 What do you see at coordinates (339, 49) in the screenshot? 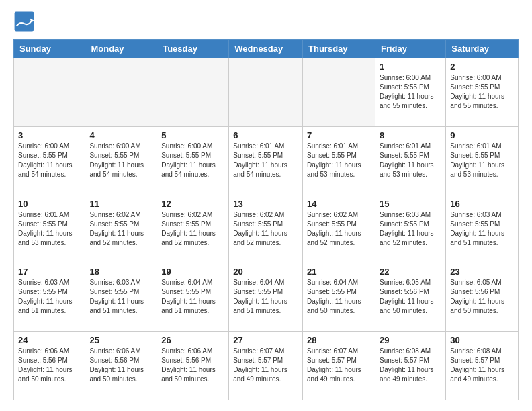
I see `weekday-header-thursday: Thursday` at bounding box center [339, 49].